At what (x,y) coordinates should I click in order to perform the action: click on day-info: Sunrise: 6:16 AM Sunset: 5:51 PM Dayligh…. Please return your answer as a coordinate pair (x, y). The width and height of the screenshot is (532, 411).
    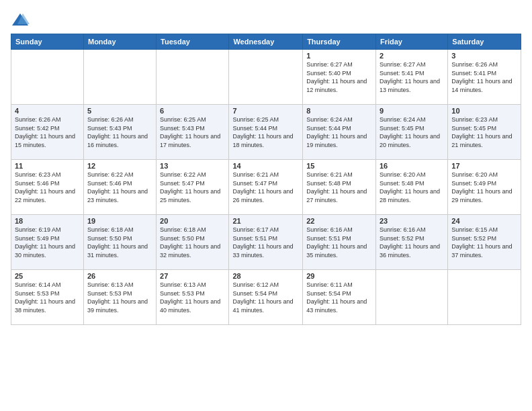
    Looking at the image, I should click on (339, 242).